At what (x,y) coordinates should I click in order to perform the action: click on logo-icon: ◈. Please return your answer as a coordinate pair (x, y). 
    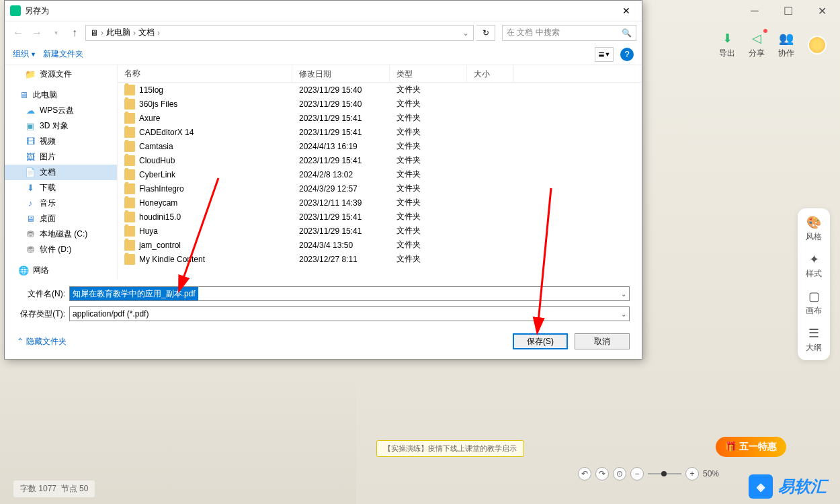
    Looking at the image, I should click on (761, 487).